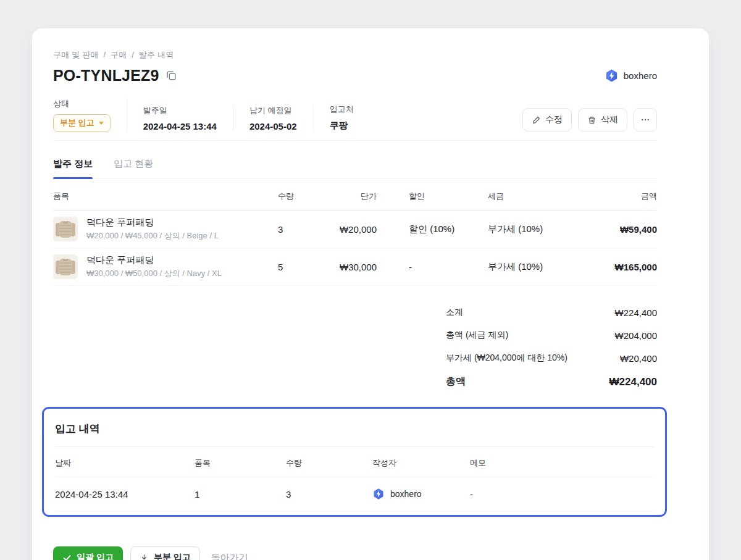 This screenshot has height=560, width=741. What do you see at coordinates (355, 55) in the screenshot?
I see `breadcrumb: 구매 및 판매 / 구매 / 발주 내역` at bounding box center [355, 55].